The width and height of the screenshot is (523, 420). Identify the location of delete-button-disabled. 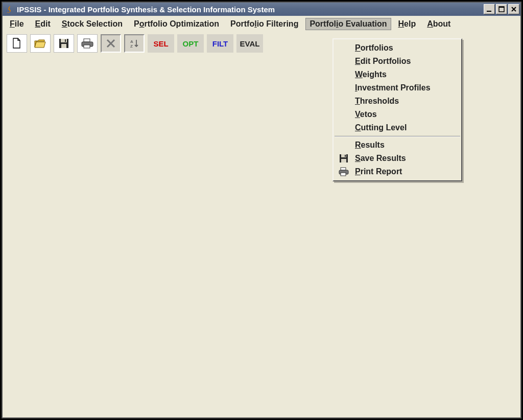
(111, 43).